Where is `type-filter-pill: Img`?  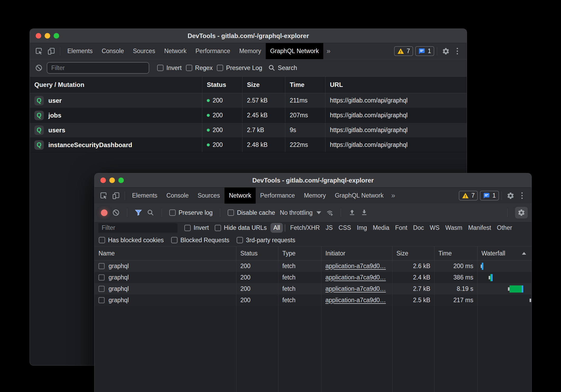
type-filter-pill: Img is located at coordinates (362, 228).